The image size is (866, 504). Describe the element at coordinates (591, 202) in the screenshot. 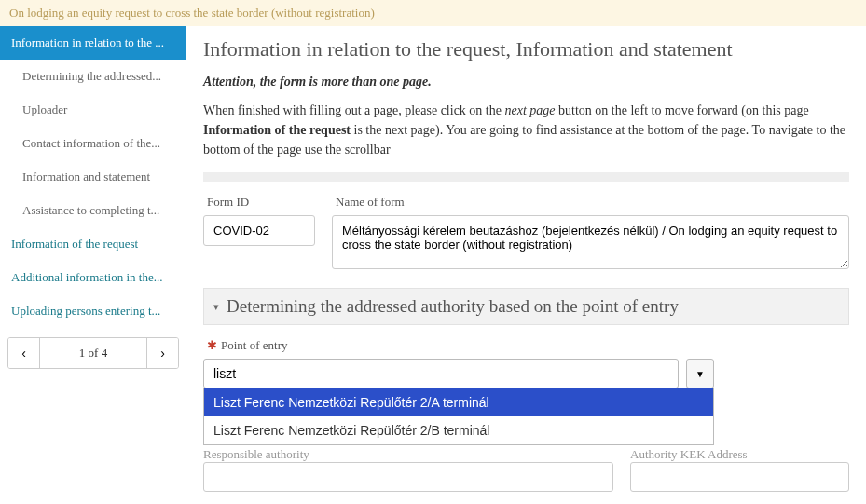

I see `form-name-label: Name of form` at that location.